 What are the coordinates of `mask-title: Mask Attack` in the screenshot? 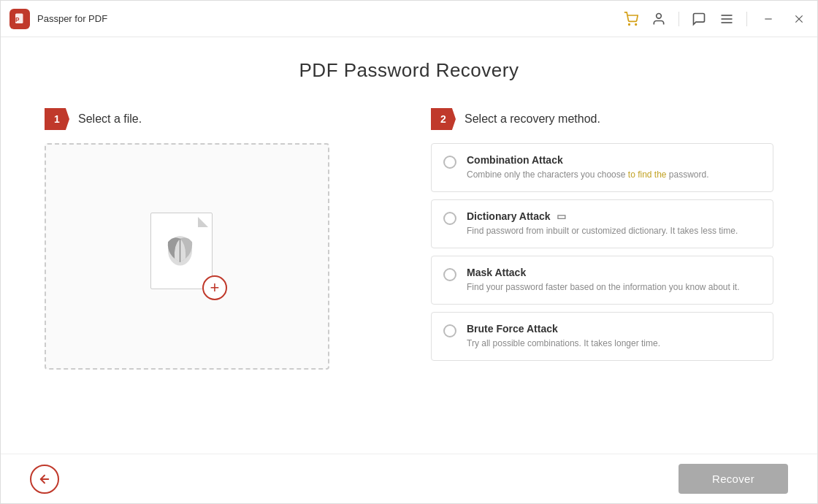 It's located at (614, 272).